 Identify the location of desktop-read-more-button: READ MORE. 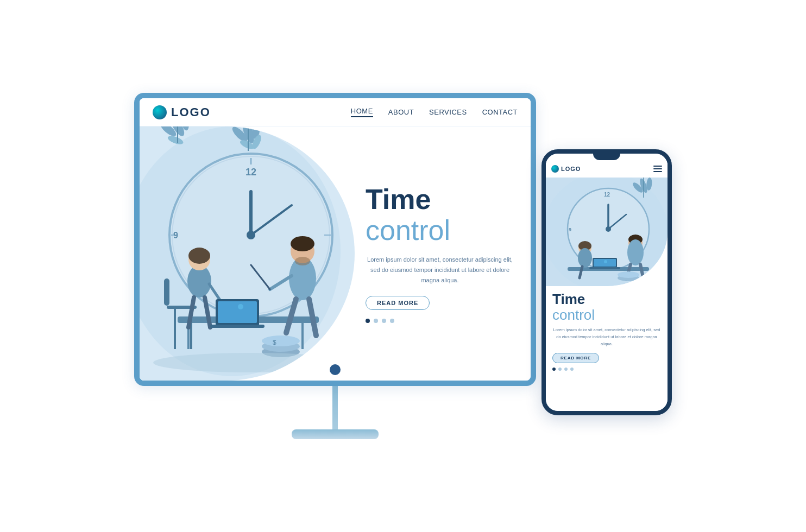
(398, 303).